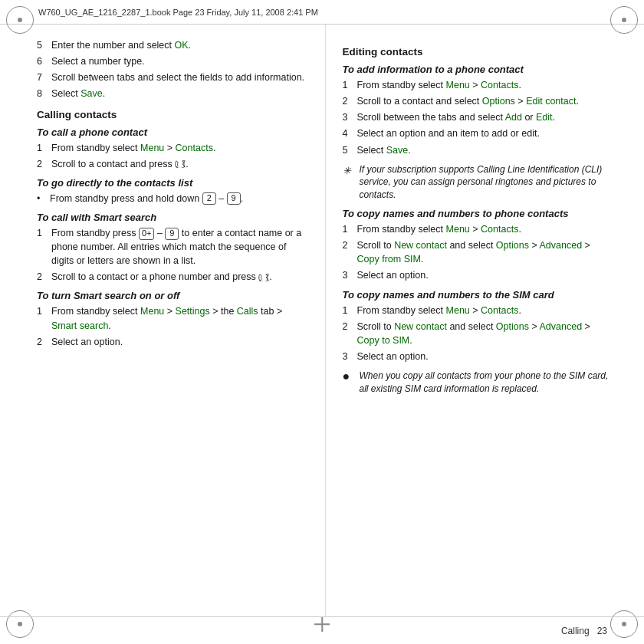  I want to click on top-bar-title: W760_UG_AE_1216_2287_1.book Page 23 Frid…, so click(178, 12).